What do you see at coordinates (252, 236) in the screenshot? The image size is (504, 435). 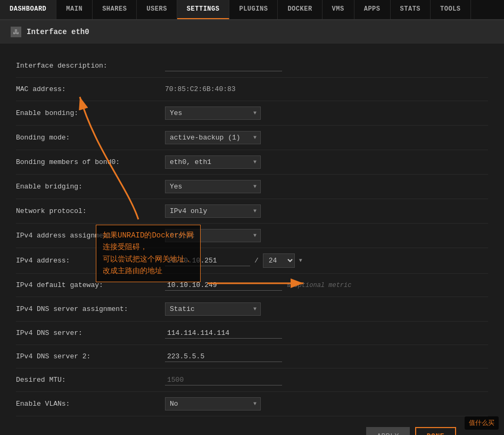 I see `row-ipv4-assignment: IPv4 address assignment: Static DHCP Non…` at bounding box center [252, 236].